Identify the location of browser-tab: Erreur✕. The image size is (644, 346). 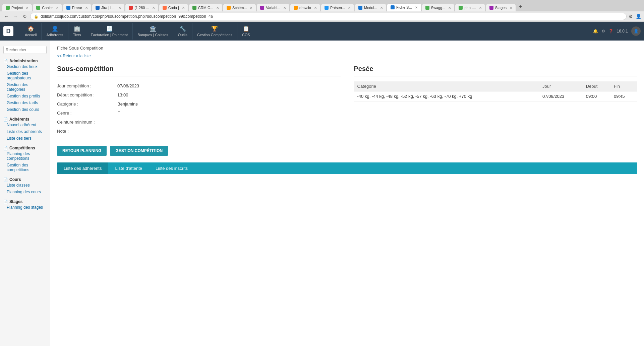
(77, 7).